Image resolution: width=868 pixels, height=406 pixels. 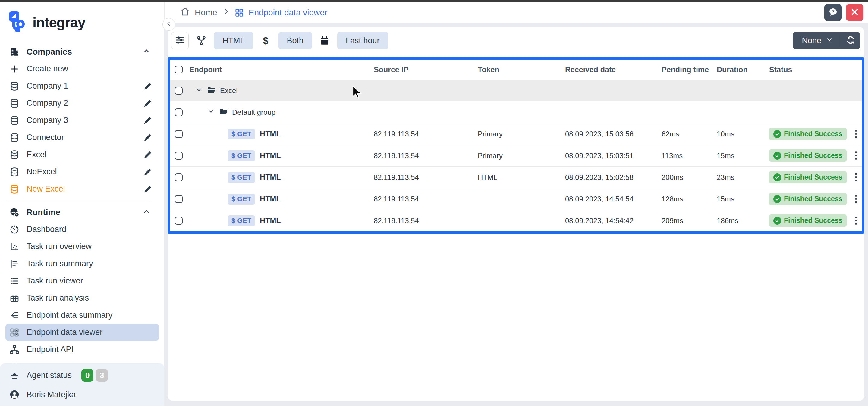 What do you see at coordinates (282, 70) in the screenshot?
I see `col-endpoint: Endpoint` at bounding box center [282, 70].